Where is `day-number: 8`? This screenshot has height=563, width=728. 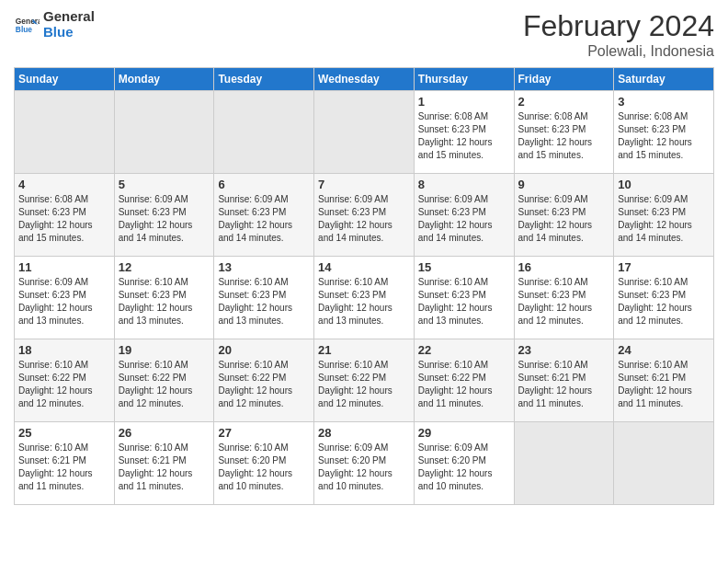
day-number: 8 is located at coordinates (464, 184).